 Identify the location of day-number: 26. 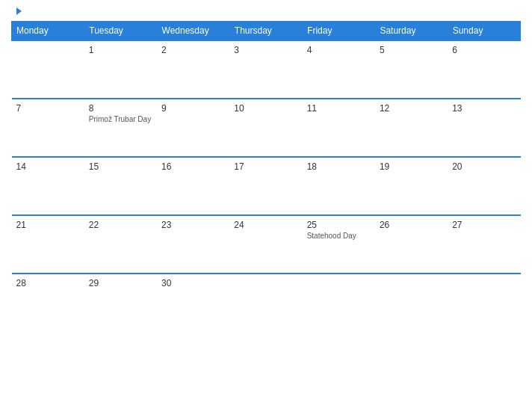
(411, 225).